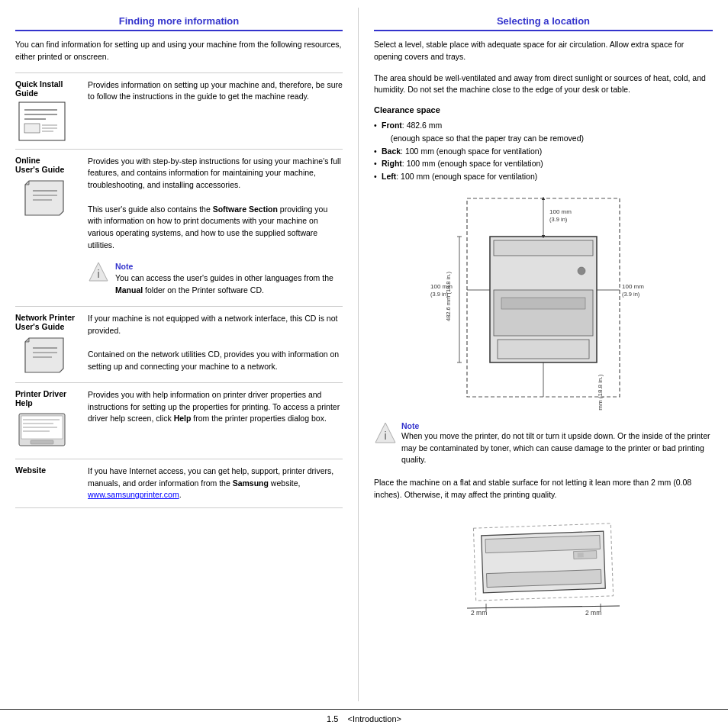 The width and height of the screenshot is (728, 728). Describe the element at coordinates (214, 407) in the screenshot. I see `printer-driver-text: Provides you with help information on pr…` at that location.